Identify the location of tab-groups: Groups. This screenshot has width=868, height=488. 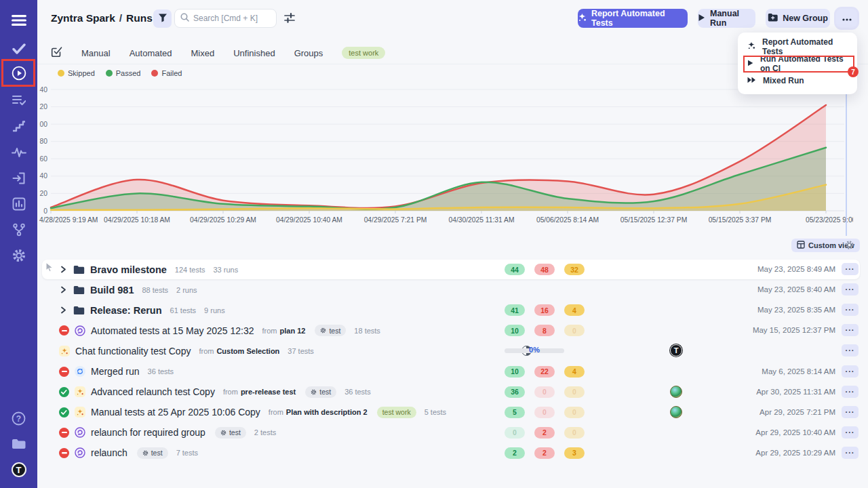
(309, 53).